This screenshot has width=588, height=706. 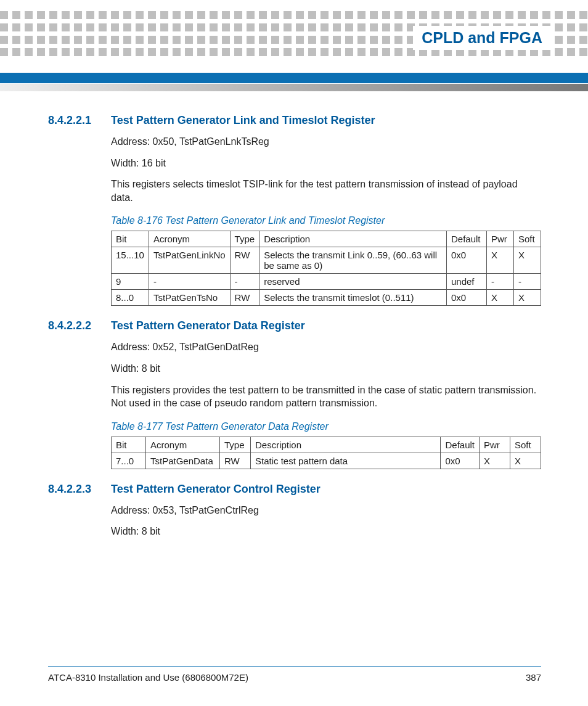 I want to click on footer-page-number: 387, so click(x=534, y=677).